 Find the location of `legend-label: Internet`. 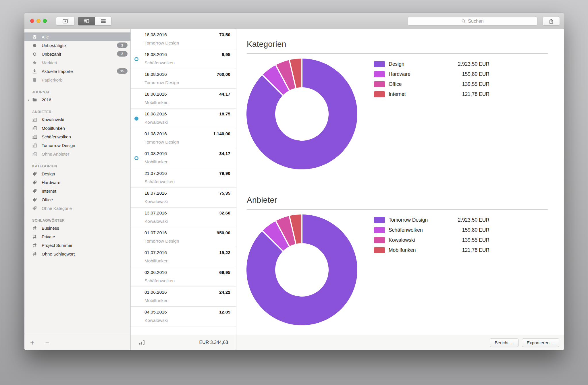

legend-label: Internet is located at coordinates (397, 94).